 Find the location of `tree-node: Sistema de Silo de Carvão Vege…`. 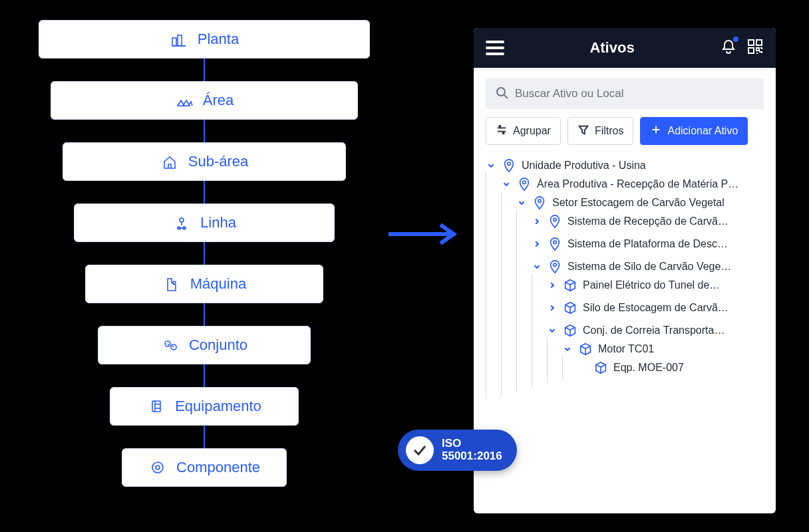

tree-node: Sistema de Silo de Carvão Vege… is located at coordinates (648, 267).